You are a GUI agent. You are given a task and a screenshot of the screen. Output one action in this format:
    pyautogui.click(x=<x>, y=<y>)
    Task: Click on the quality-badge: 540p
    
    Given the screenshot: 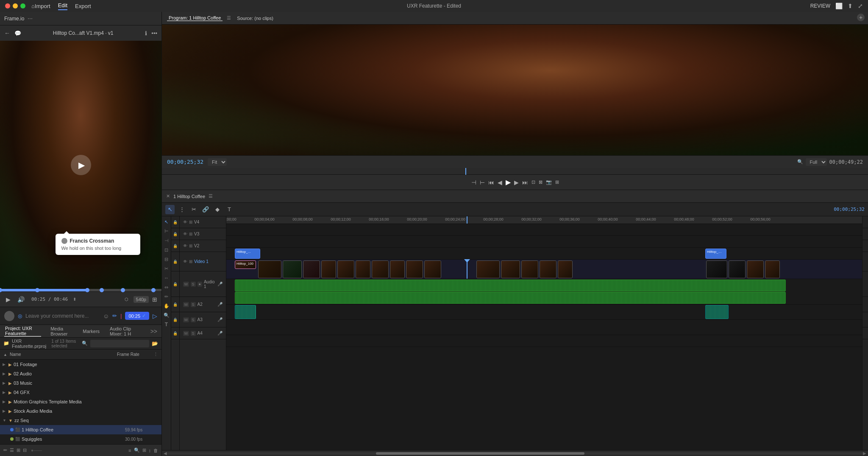 What is the action you would take?
    pyautogui.click(x=141, y=299)
    